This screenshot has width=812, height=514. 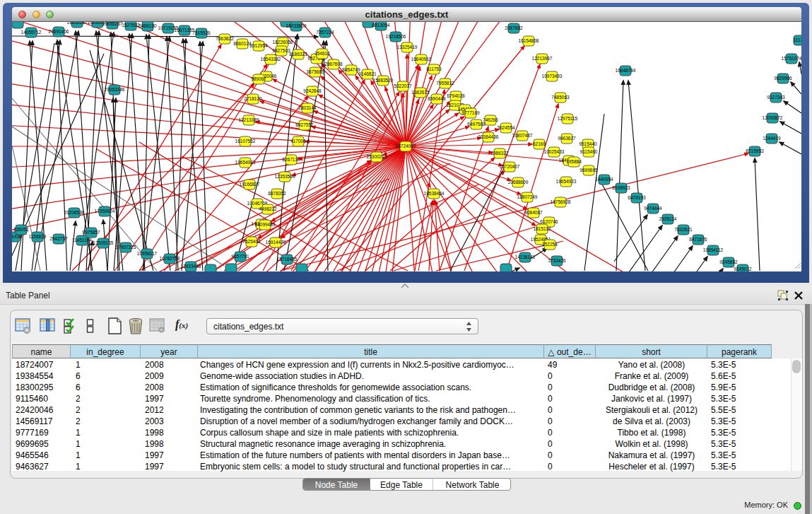 I want to click on svg-text: 989067, so click(x=259, y=79).